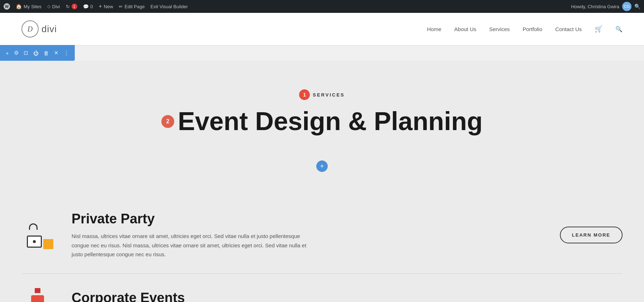  I want to click on home-icon: 🏠, so click(19, 6).